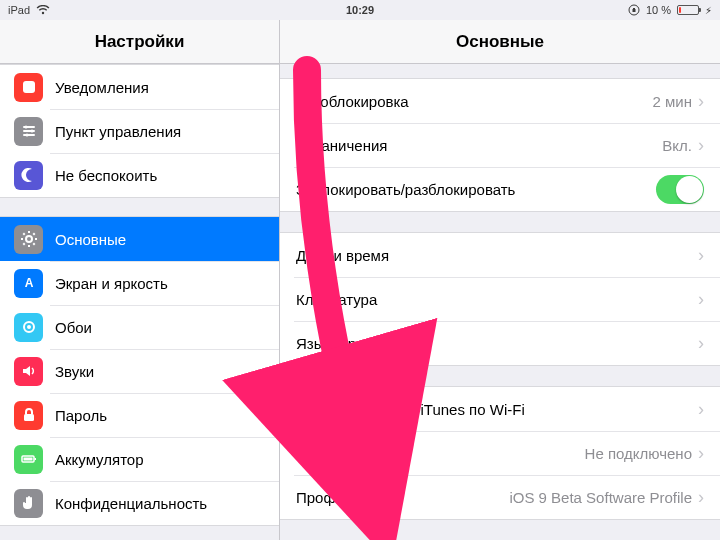 Image resolution: width=720 pixels, height=540 pixels. What do you see at coordinates (360, 42) in the screenshot?
I see `header-bar: Настройки Основные` at bounding box center [360, 42].